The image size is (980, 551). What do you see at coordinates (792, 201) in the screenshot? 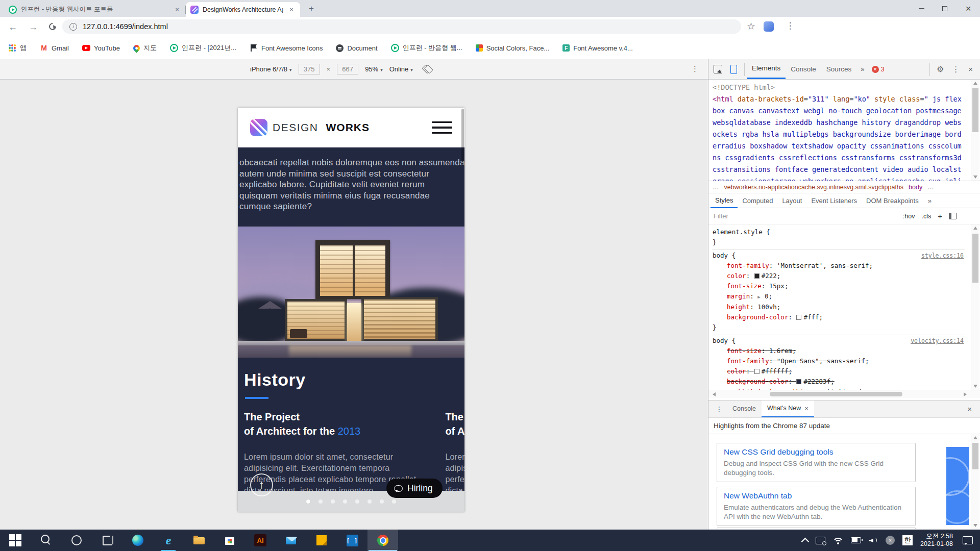
I see `styles-tab-layout: Layout` at bounding box center [792, 201].